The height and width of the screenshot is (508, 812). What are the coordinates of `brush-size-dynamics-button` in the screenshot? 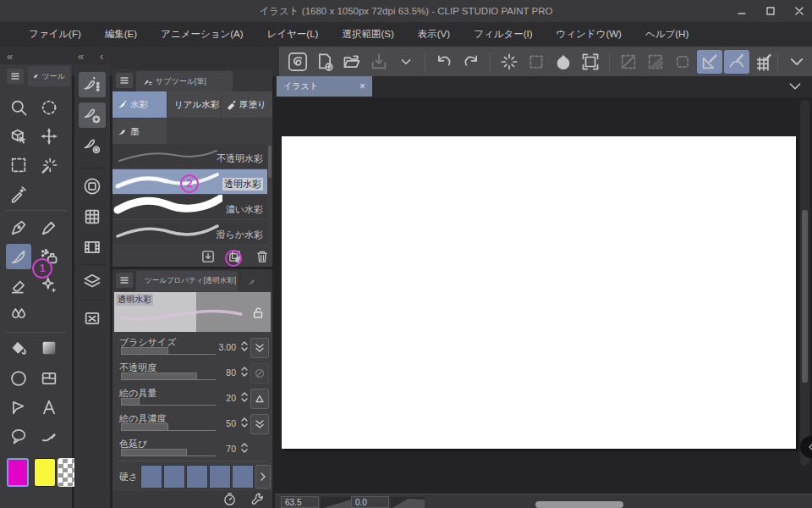 It's located at (260, 348).